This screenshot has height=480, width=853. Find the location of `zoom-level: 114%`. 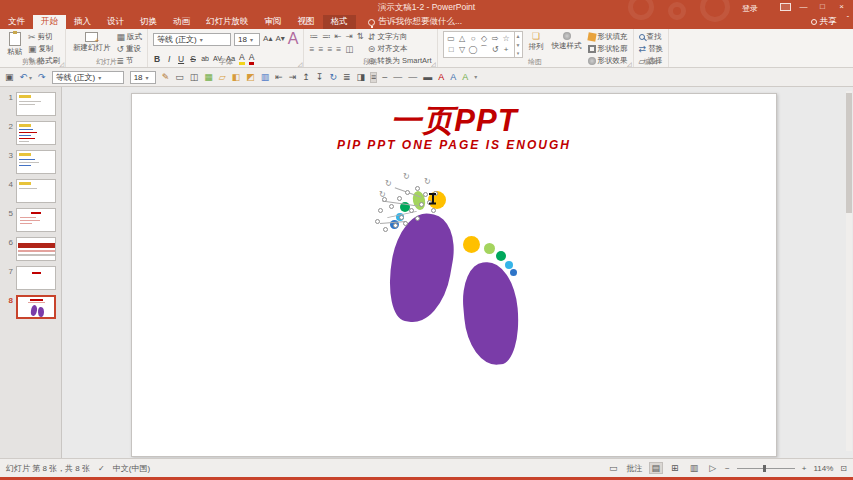

zoom-level: 114% is located at coordinates (823, 468).